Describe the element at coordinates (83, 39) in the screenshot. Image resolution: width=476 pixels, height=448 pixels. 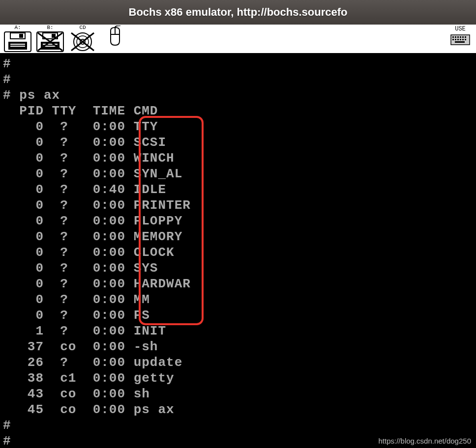
I see `drive-cd-button: CD` at that location.